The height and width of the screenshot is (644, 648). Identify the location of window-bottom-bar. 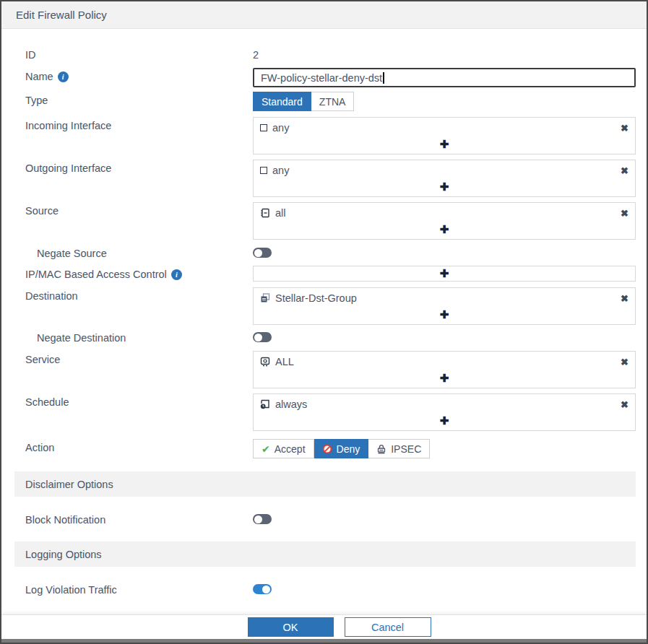
(324, 641).